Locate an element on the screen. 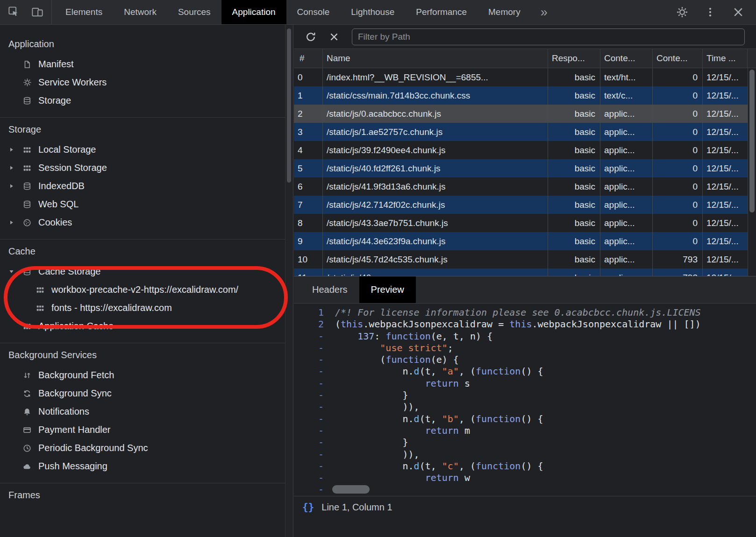 This screenshot has height=537, width=756. column-header-time: Time ... is located at coordinates (725, 58).